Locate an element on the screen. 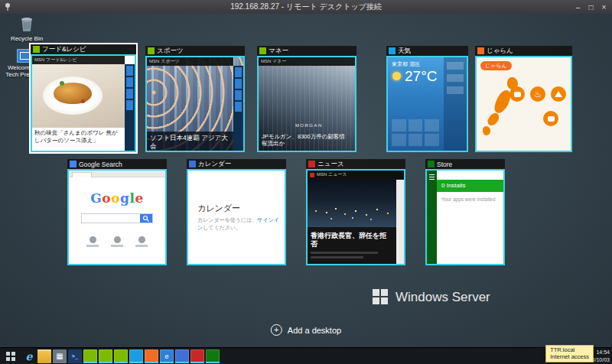 This screenshot has height=364, width=612. windows-logo-icon is located at coordinates (381, 297).